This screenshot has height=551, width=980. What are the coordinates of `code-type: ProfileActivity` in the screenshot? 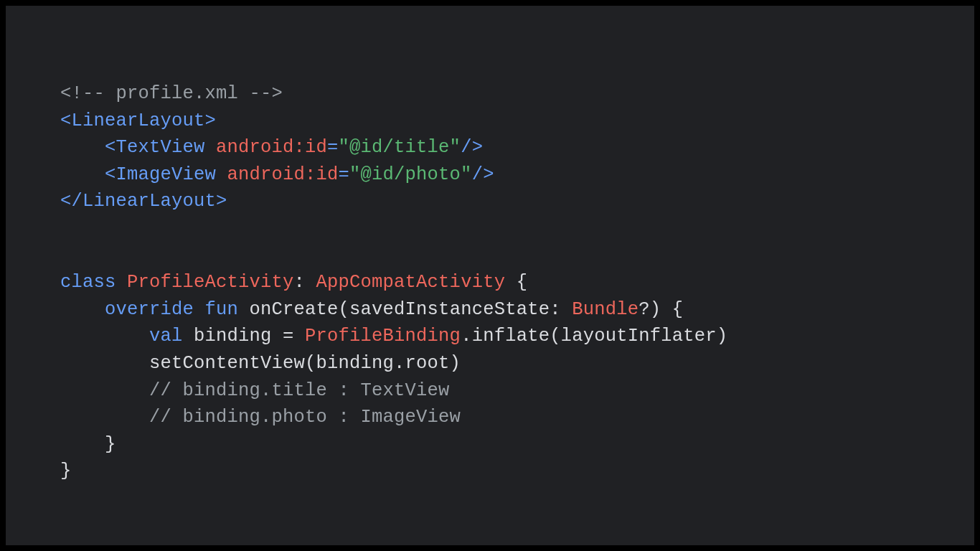 It's located at (211, 283).